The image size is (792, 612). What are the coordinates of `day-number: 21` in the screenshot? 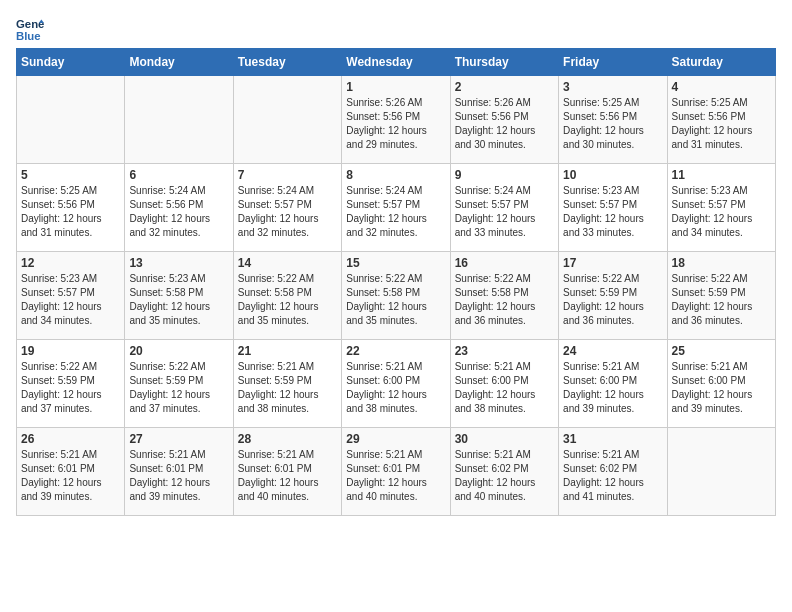 It's located at (288, 351).